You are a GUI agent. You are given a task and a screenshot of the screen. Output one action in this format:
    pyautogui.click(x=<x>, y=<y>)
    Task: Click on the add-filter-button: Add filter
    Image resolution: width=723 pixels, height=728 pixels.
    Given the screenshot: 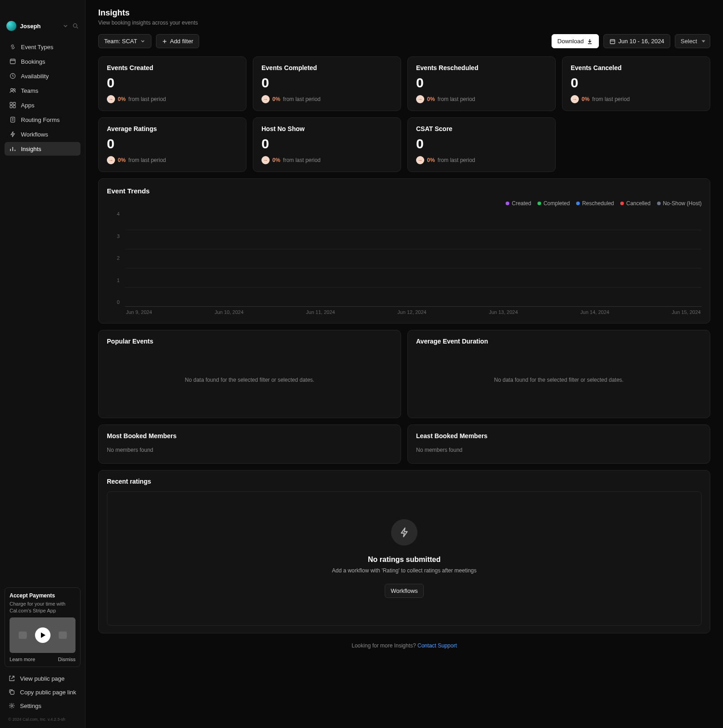 What is the action you would take?
    pyautogui.click(x=177, y=41)
    